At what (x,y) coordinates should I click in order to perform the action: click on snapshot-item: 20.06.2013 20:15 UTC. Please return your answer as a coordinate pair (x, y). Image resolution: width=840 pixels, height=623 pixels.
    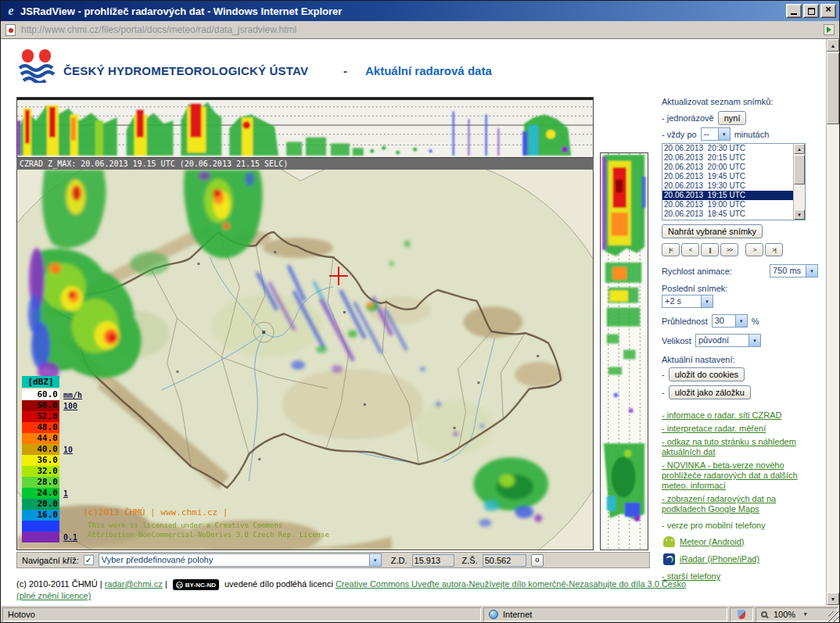
    Looking at the image, I should click on (734, 158).